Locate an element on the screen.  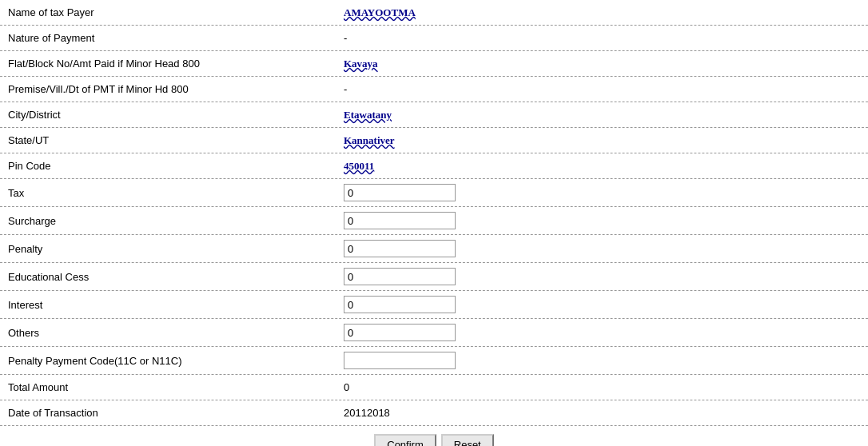
row-premise-vill: Premise/Vill./Dt of PMT if Minor Hd 800- is located at coordinates (434, 90).